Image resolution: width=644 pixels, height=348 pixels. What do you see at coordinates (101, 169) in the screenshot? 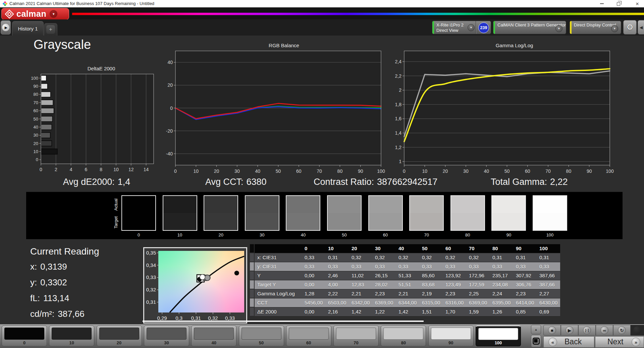
I see `svg-text: 8` at bounding box center [101, 169].